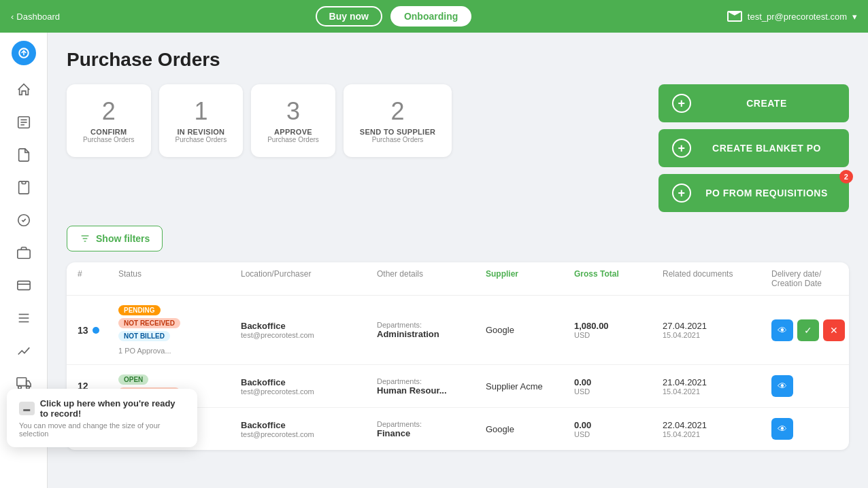  What do you see at coordinates (349, 16) in the screenshot?
I see `buy-now-button: Buy now` at bounding box center [349, 16].